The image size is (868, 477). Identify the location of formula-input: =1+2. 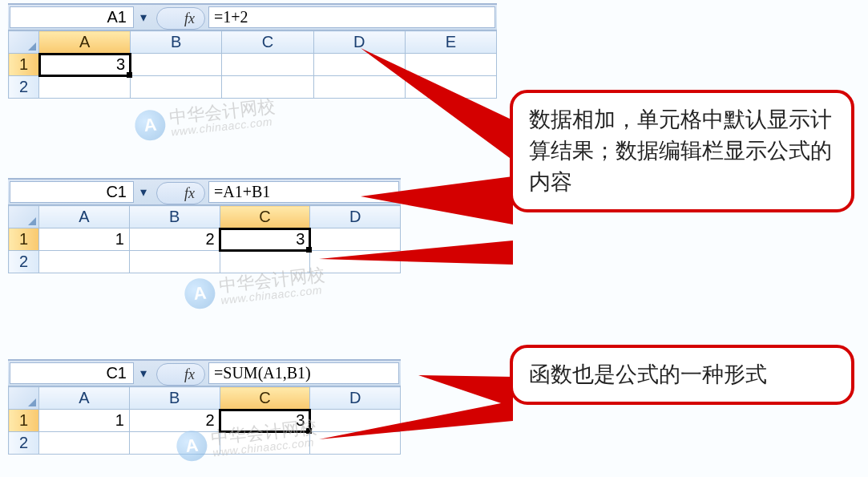
(352, 18).